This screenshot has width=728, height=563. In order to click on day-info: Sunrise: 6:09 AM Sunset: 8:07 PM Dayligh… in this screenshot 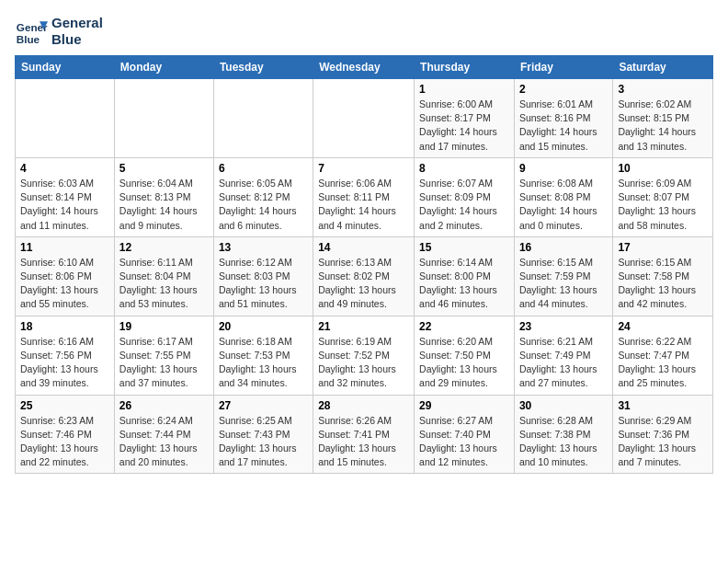, I will do `click(663, 204)`.